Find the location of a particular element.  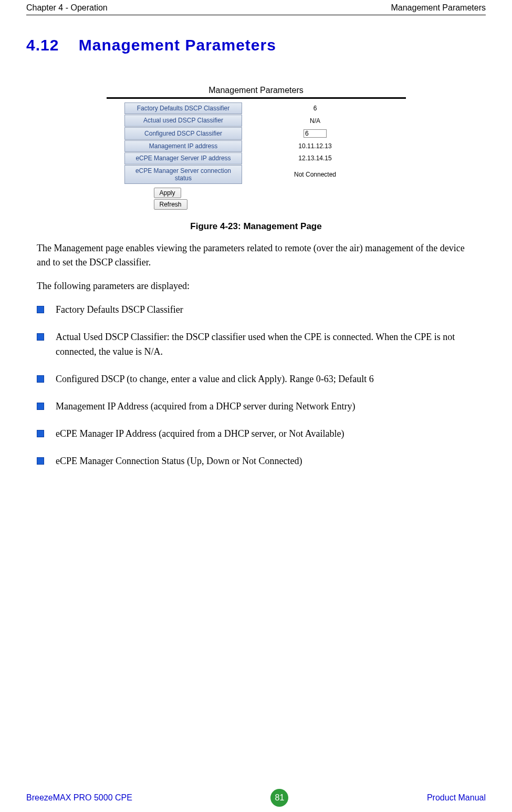

panel-rule is located at coordinates (256, 98).